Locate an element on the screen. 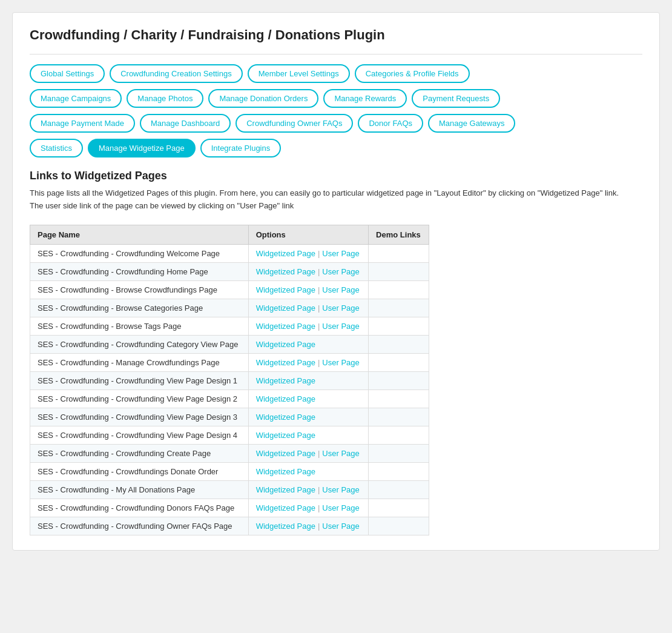 The width and height of the screenshot is (672, 633). nav-btn-0-0: Global Settings is located at coordinates (67, 74).